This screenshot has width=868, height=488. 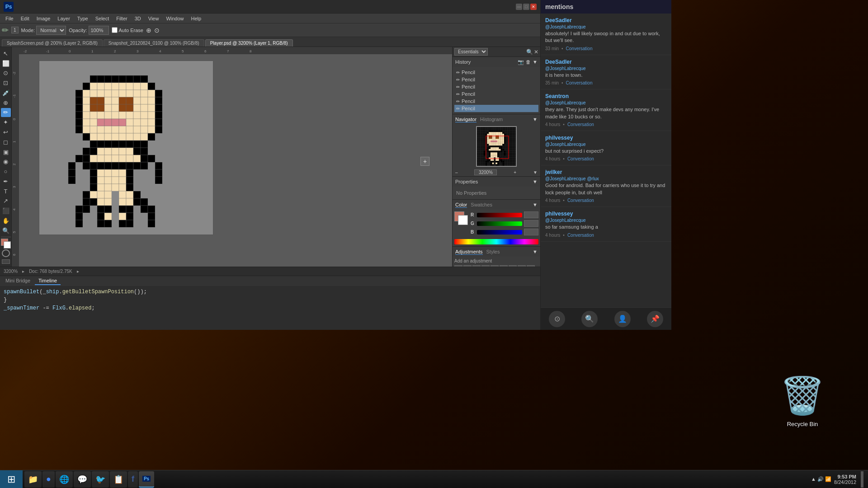 What do you see at coordinates (6, 122) in the screenshot?
I see `stamp-tool: ✦` at bounding box center [6, 122].